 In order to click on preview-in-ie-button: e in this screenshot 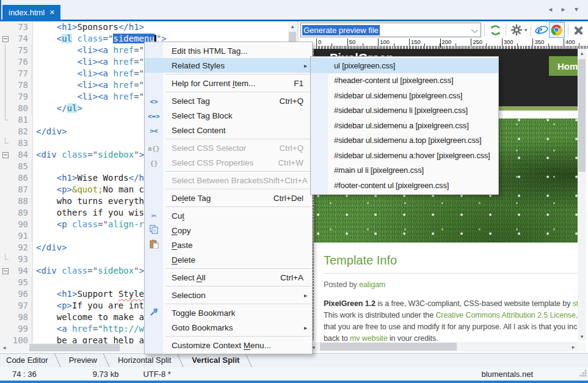, I will do `click(542, 30)`.